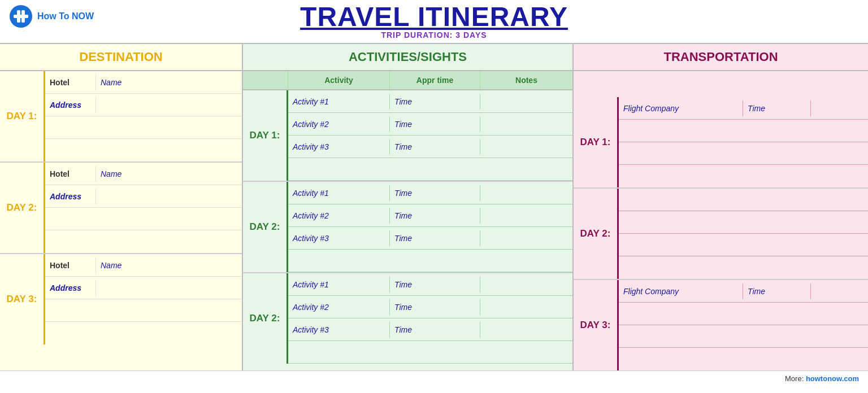 This screenshot has width=868, height=393. Describe the element at coordinates (744, 200) in the screenshot. I see `trans-day2-empty1` at that location.